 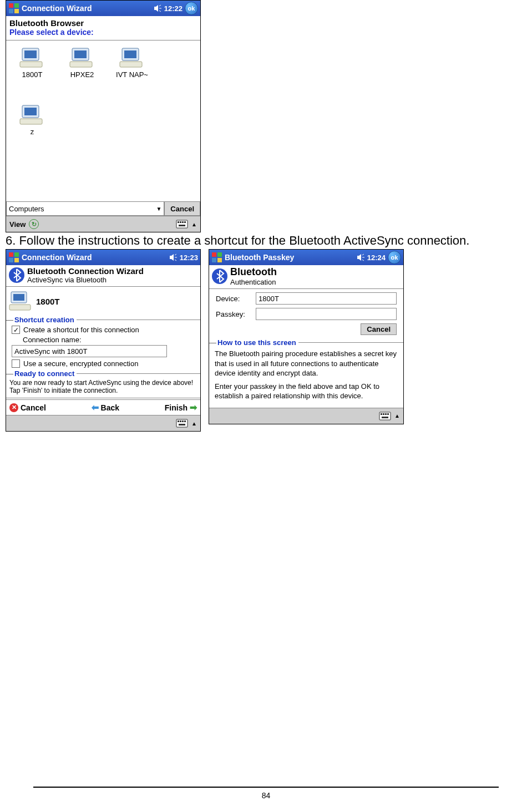 What do you see at coordinates (44, 374) in the screenshot?
I see `group-label: Ready to connect` at bounding box center [44, 374].